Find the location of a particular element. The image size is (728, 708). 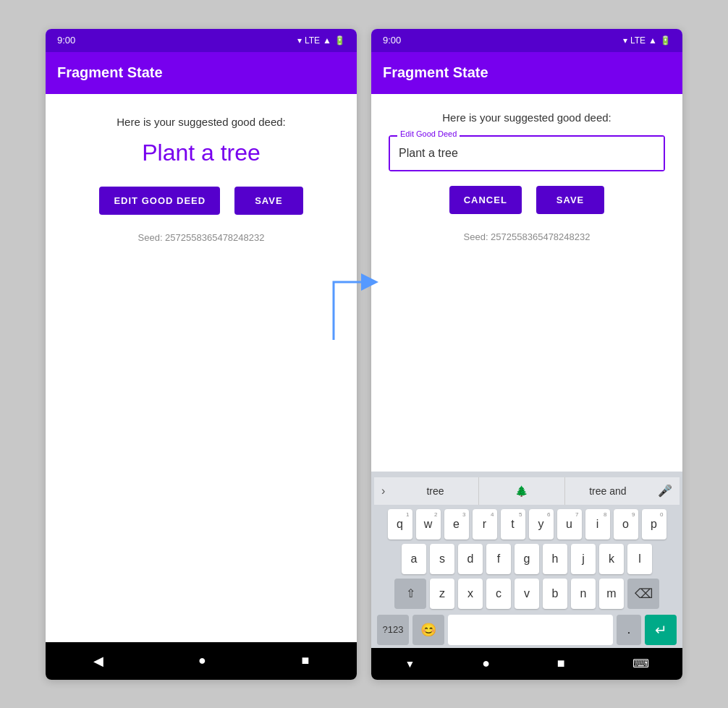

key-v: v is located at coordinates (527, 594).